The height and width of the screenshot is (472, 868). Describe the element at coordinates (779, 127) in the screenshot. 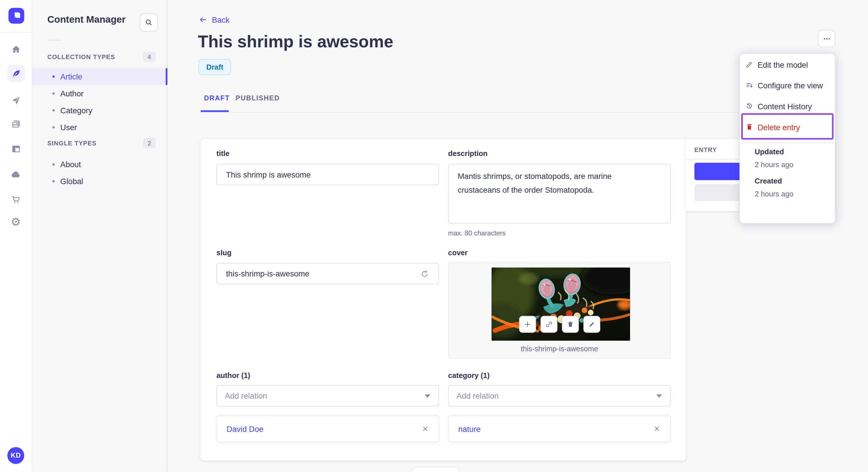

I see `menu-item-label: Delete entry` at that location.